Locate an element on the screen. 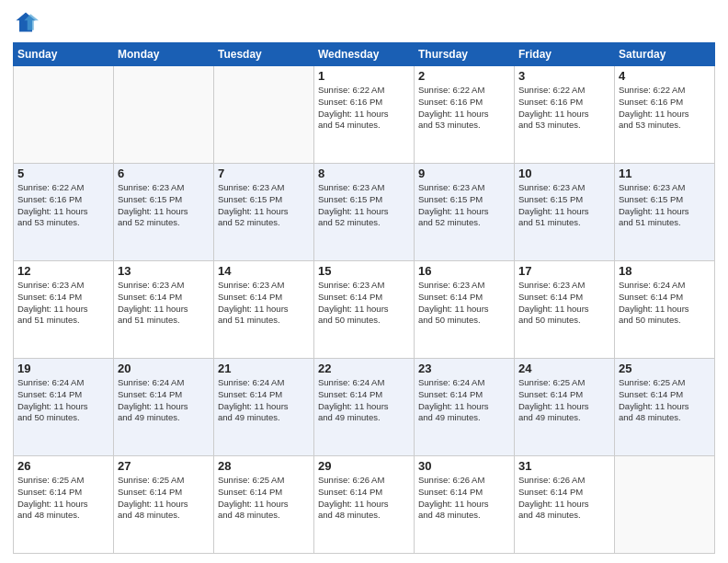 Image resolution: width=728 pixels, height=563 pixels. day-number: 10 is located at coordinates (564, 173).